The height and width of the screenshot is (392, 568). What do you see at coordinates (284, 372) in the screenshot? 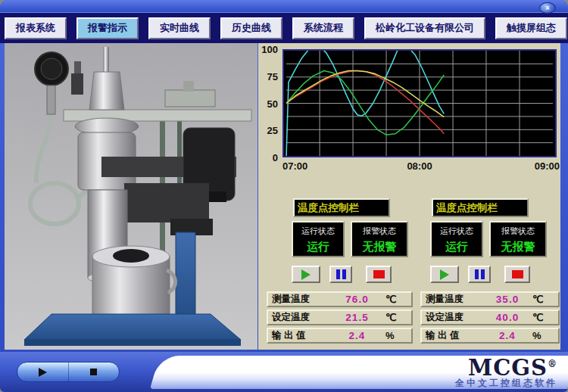
I see `status-bar: MCGS® 全中文工控组态软件` at bounding box center [284, 372].